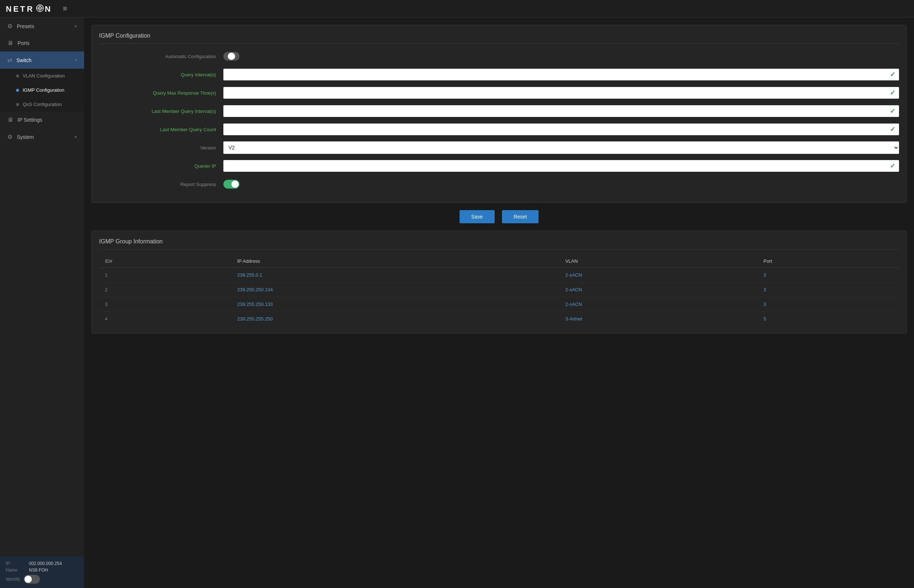 This screenshot has width=914, height=588. What do you see at coordinates (499, 297) in the screenshot?
I see `table-body: 1 239.255.0.1 2-sACN 3 2 239.255.250.134…` at bounding box center [499, 297].